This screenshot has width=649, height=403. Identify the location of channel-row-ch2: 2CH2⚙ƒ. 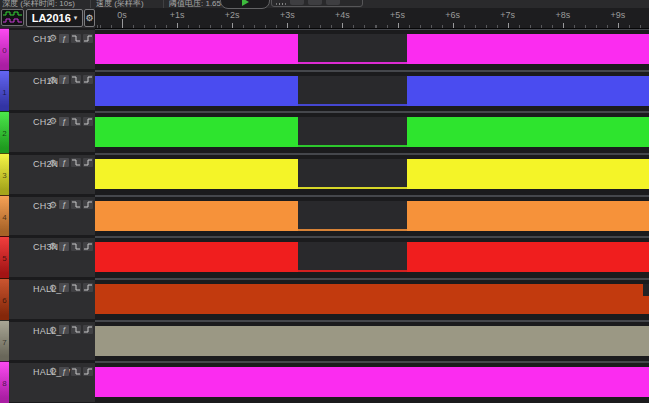
(324, 132).